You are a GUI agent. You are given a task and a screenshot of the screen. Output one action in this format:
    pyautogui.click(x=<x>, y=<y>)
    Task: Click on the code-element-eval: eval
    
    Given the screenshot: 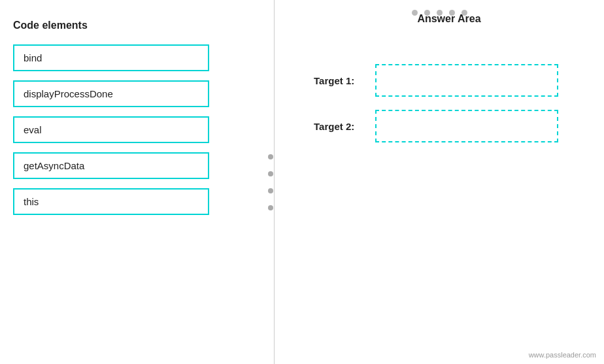 What is the action you would take?
    pyautogui.click(x=111, y=129)
    